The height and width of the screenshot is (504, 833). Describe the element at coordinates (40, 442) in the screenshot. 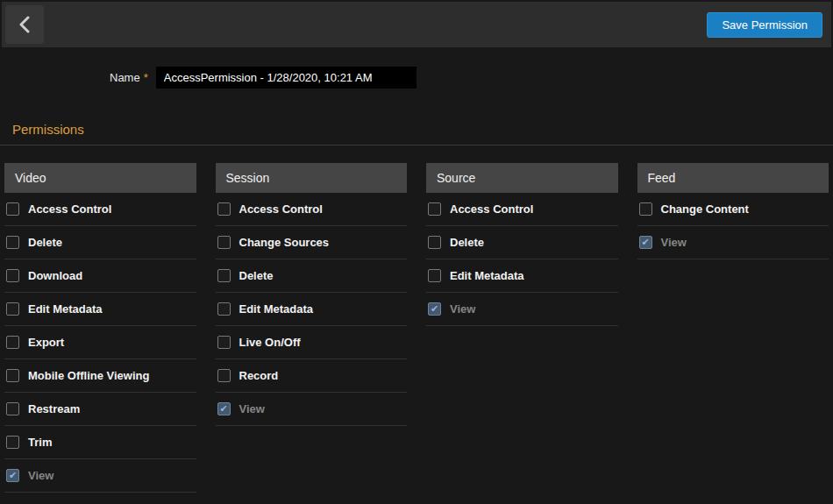

I see `permission-label: Trim` at that location.